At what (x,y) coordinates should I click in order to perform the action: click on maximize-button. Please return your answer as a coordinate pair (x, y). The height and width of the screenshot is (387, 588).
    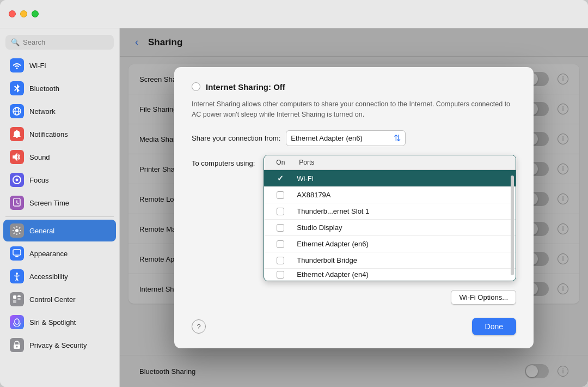
    Looking at the image, I should click on (35, 14).